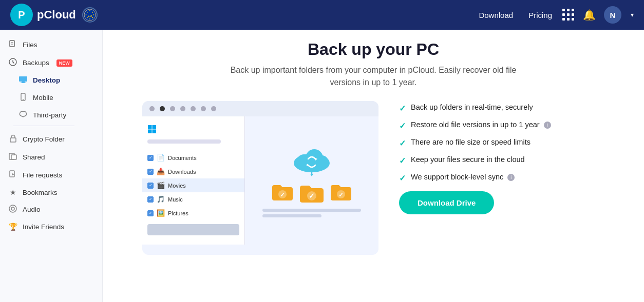 This screenshot has width=644, height=302. Describe the element at coordinates (569, 15) in the screenshot. I see `grid-dots-icon` at that location.